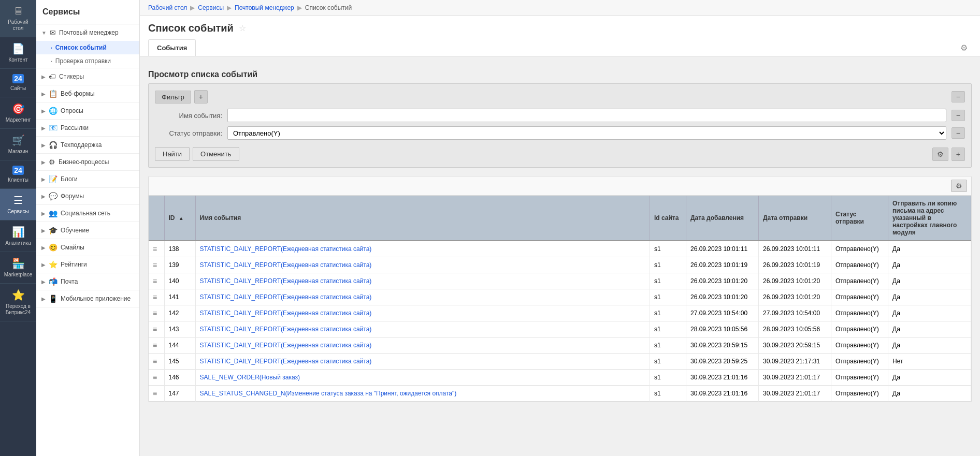 Image resolution: width=980 pixels, height=456 pixels. What do you see at coordinates (88, 299) in the screenshot?
I see `sidebar-group-mobile: ▶ 📱 Мобильное приложение` at bounding box center [88, 299].